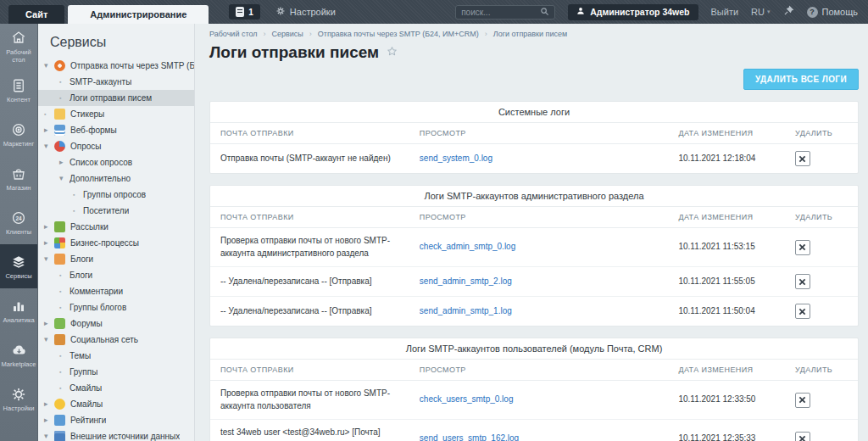 The width and height of the screenshot is (868, 441). I want to click on clients-icon: 24, so click(19, 217).